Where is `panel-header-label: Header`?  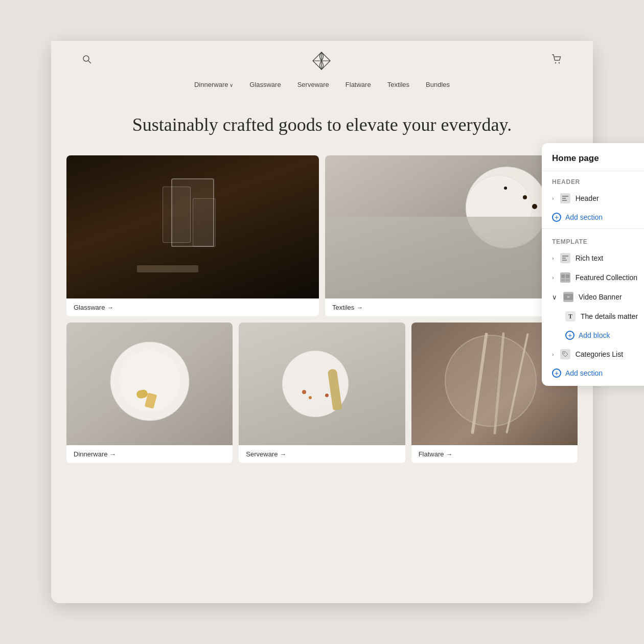 panel-header-label: Header is located at coordinates (587, 198).